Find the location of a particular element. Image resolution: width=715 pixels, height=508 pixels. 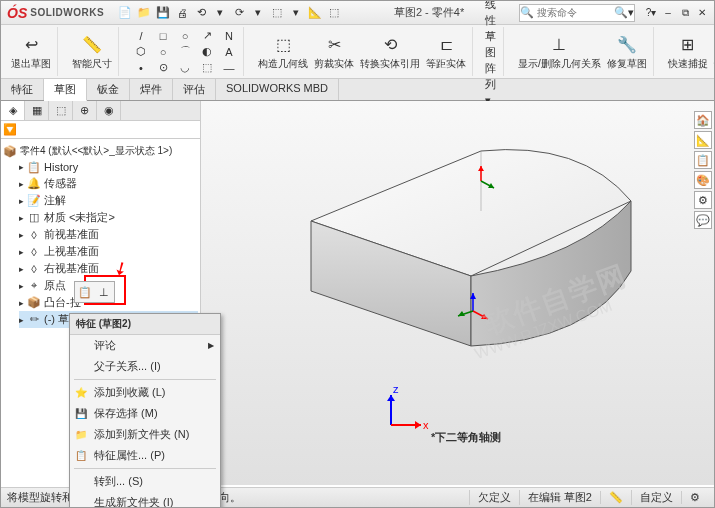

tree-item-icon: 🔔 is located at coordinates (34, 184).